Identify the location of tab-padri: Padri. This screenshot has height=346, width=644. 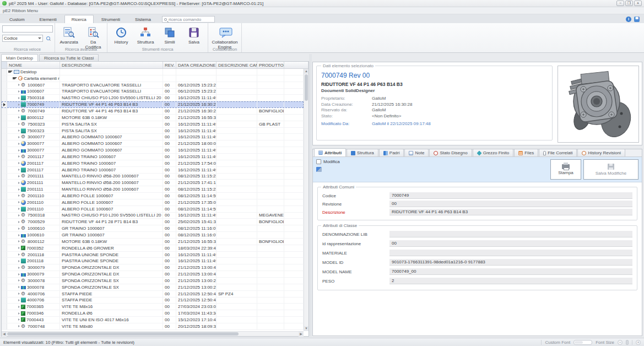
(392, 153).